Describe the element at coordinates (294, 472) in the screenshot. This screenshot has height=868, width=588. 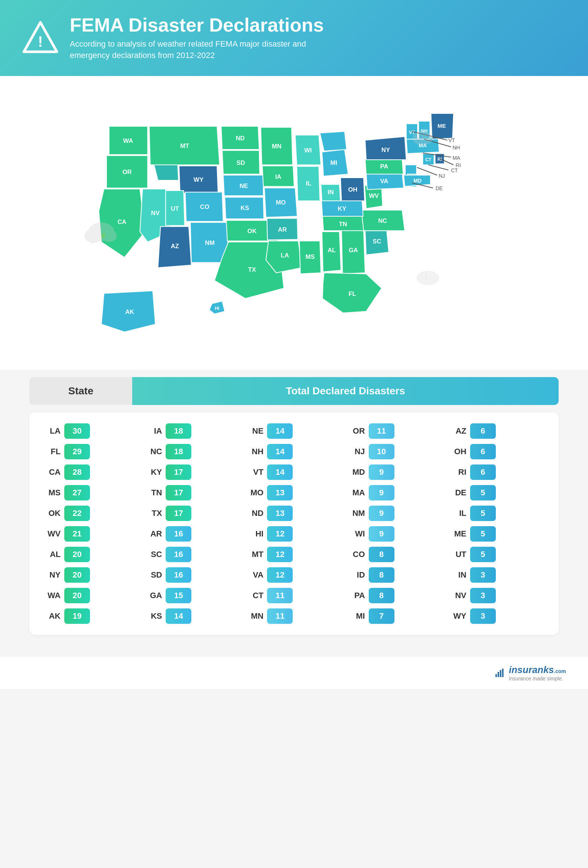
I see `table-row: VT 14` at that location.